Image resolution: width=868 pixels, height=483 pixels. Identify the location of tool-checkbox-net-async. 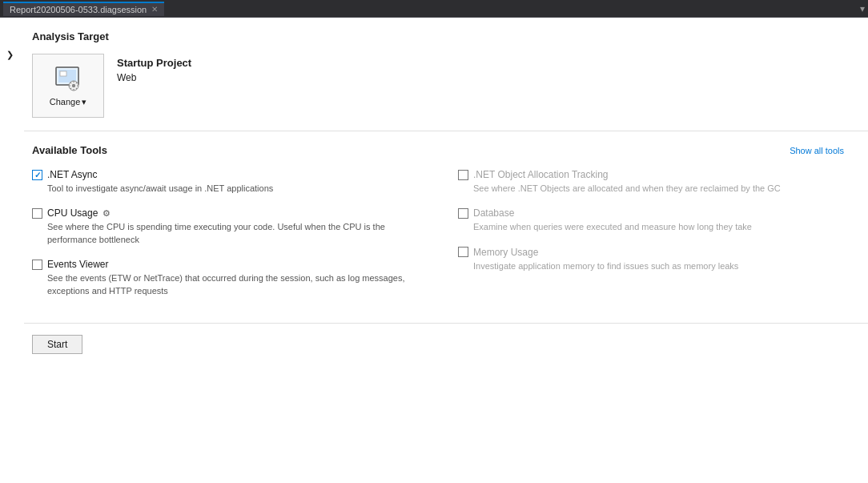
(37, 175).